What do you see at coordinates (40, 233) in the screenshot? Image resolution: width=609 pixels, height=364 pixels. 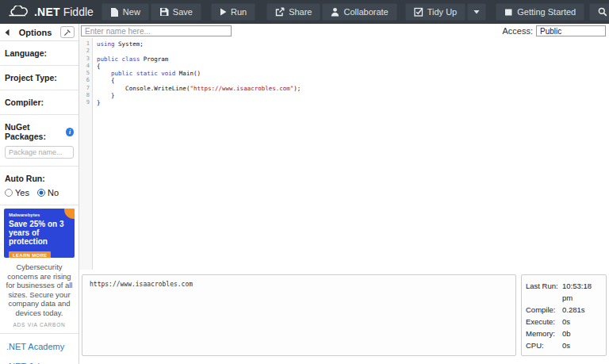 I see `ad-banner: Malwarebytes Save 25% on 3 years of prot…` at bounding box center [40, 233].